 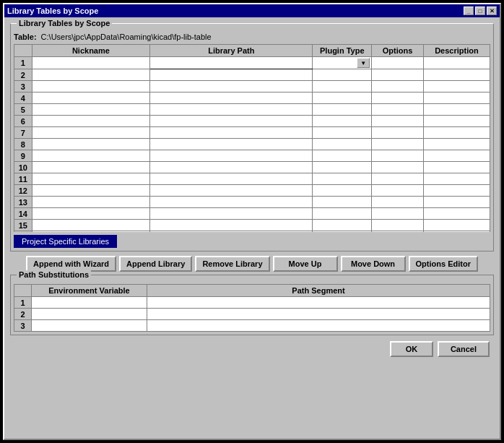 What do you see at coordinates (71, 264) in the screenshot?
I see `append-wizard-button: Append with Wizard` at bounding box center [71, 264].